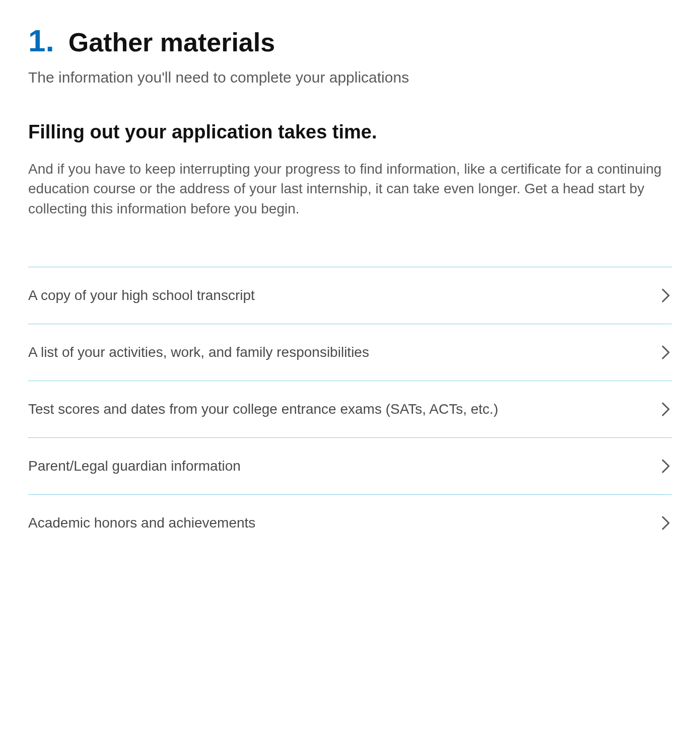 The height and width of the screenshot is (745, 700). Describe the element at coordinates (172, 42) in the screenshot. I see `page-heading: Gather materials` at that location.